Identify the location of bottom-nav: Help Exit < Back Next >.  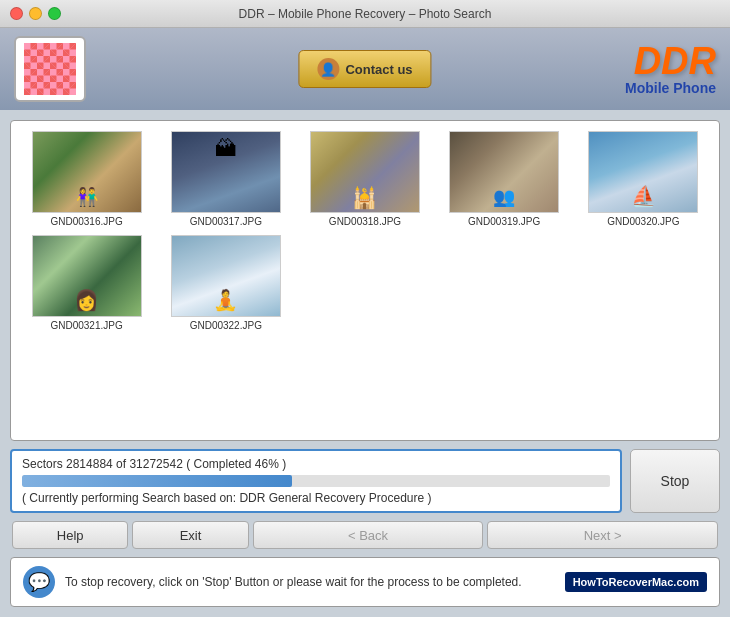
(365, 535).